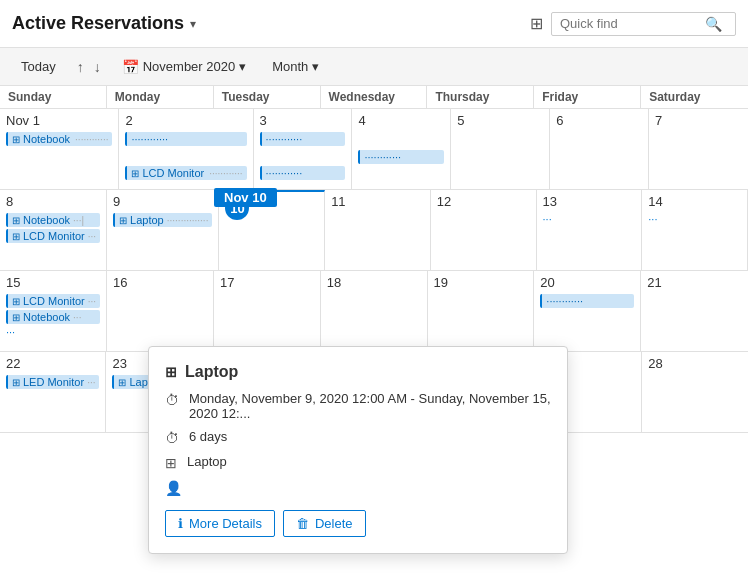  Describe the element at coordinates (59, 120) in the screenshot. I see `day-number: Nov 1` at that location.